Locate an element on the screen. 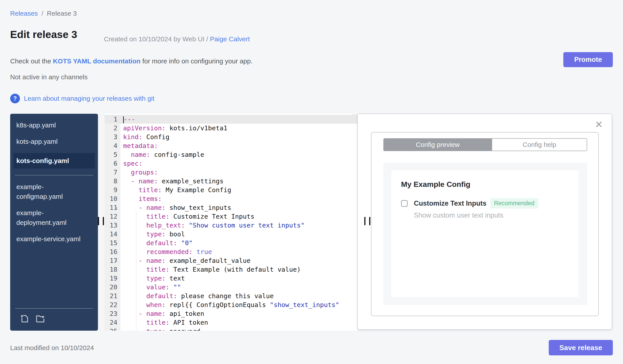 Image resolution: width=623 pixels, height=364 pixels. code-text: - name: show_text_inputs is located at coordinates (239, 208).